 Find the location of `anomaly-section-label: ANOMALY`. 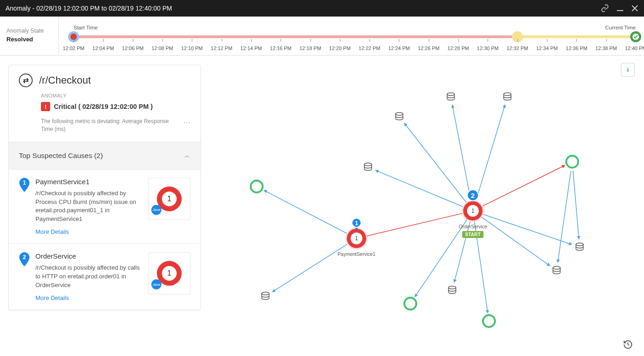

anomaly-section-label: ANOMALY is located at coordinates (116, 96).